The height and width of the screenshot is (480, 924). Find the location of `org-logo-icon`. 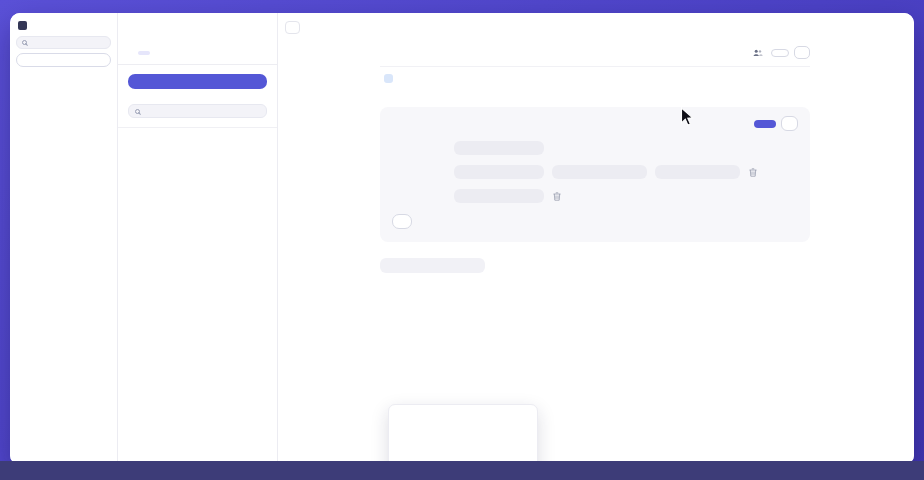

org-logo-icon is located at coordinates (22, 26).